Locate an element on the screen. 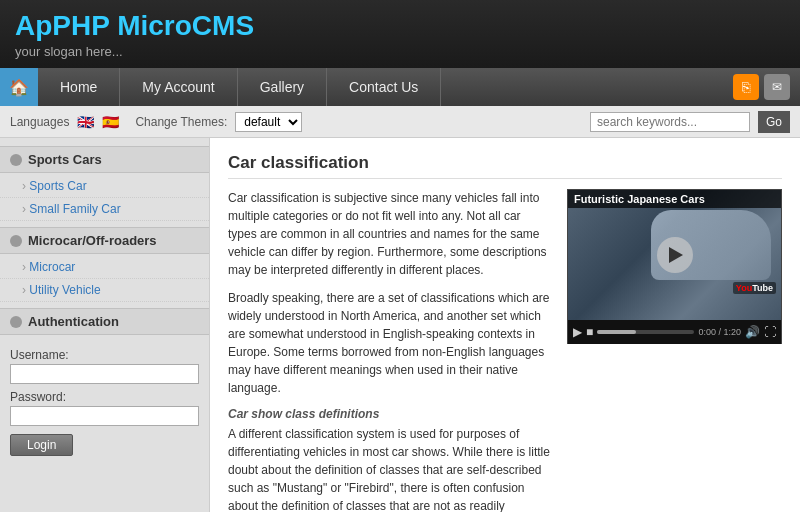 The height and width of the screenshot is (512, 800). bullet-icon is located at coordinates (16, 160).